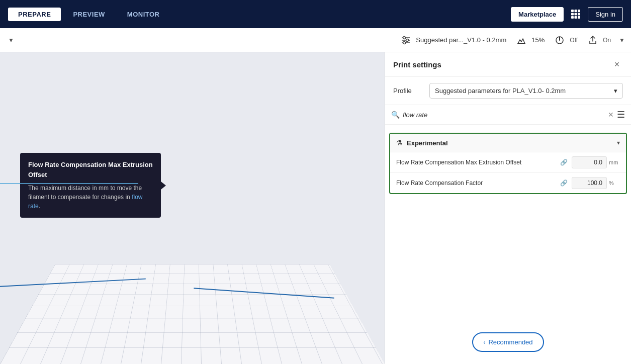  Describe the element at coordinates (576, 14) in the screenshot. I see `grid-icon` at that location.